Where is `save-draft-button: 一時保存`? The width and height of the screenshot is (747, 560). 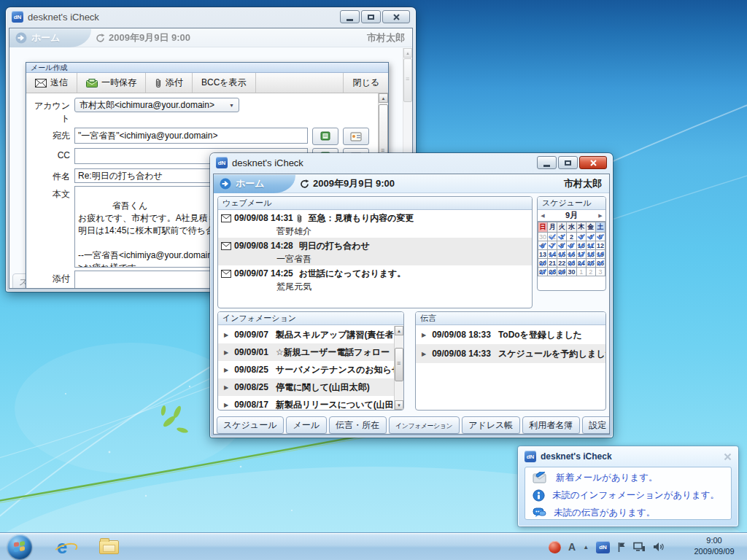
save-draft-button: 一時保存 is located at coordinates (112, 83).